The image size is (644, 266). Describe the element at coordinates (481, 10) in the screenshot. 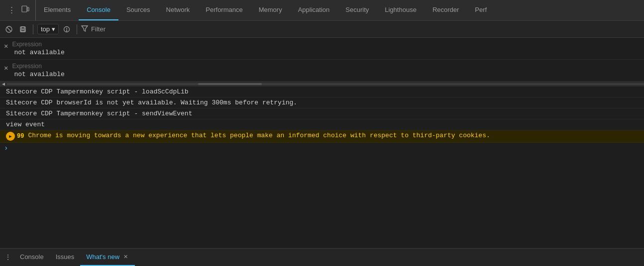

I see `tab-perf: Perf` at that location.